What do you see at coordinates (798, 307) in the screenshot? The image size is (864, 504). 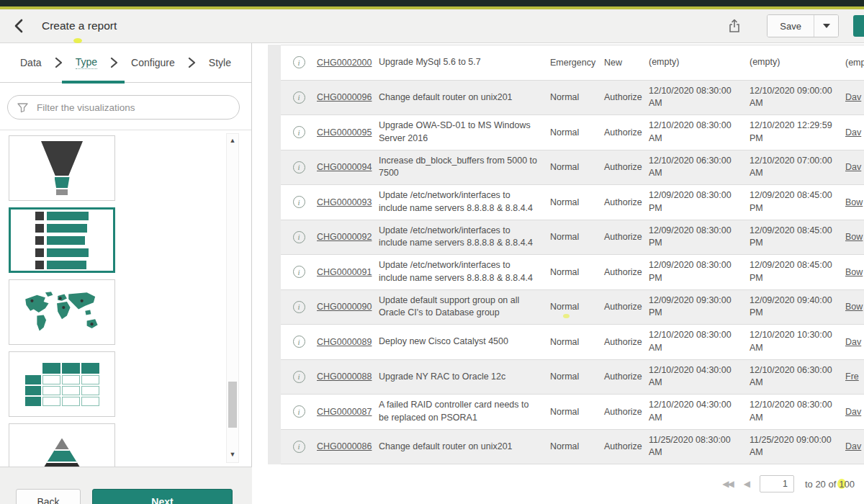 I see `planned-end-date: 12/09/2020 09:40:00 PM` at bounding box center [798, 307].